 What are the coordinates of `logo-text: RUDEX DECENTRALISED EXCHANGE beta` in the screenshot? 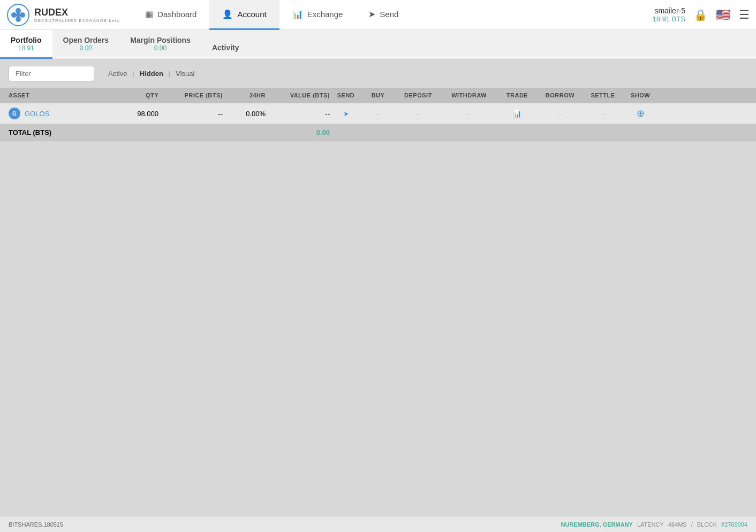 It's located at (77, 15).